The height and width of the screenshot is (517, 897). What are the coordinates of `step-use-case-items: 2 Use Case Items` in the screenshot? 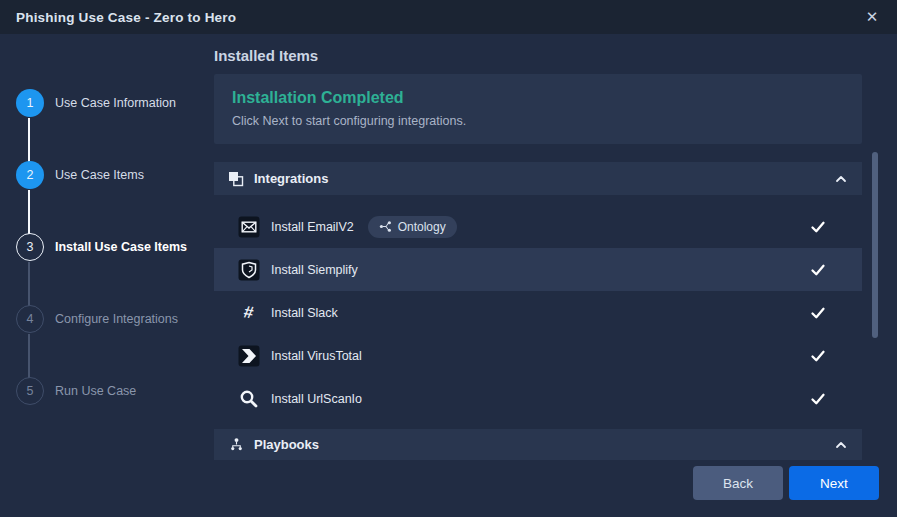 It's located at (80, 175).